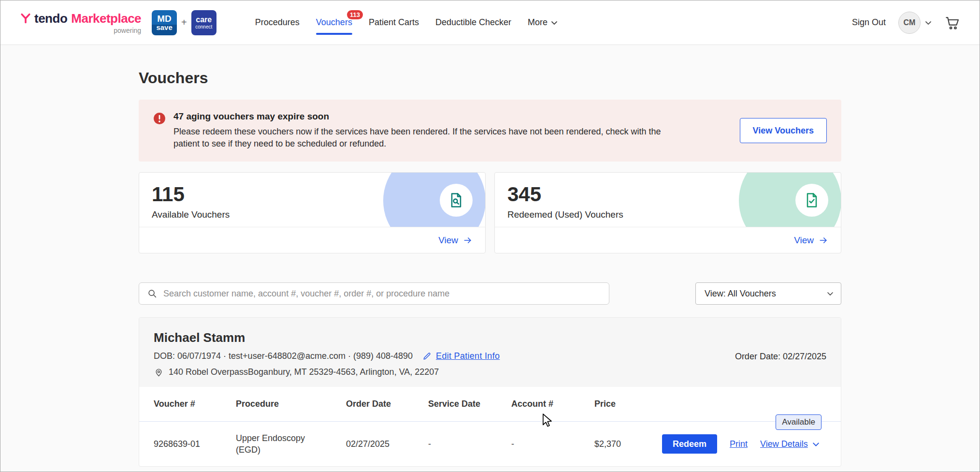  I want to click on col-order-date: Order Date, so click(387, 404).